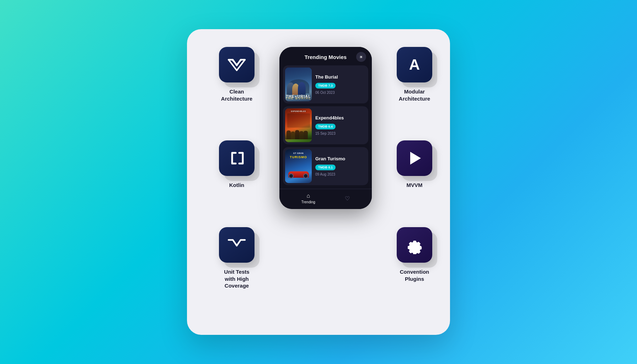  I want to click on theme-icon: ☀, so click(361, 57).